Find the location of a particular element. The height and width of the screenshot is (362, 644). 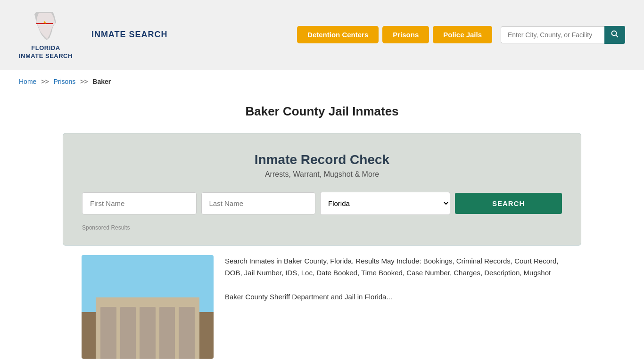

header-search-input is located at coordinates (553, 35).